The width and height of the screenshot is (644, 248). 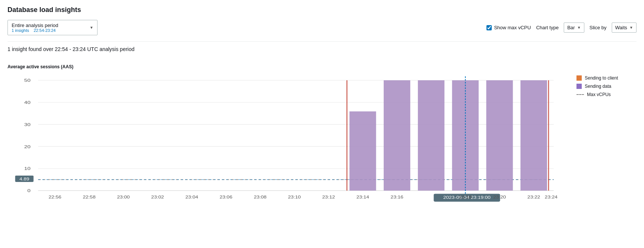 What do you see at coordinates (534, 197) in the screenshot?
I see `svg-text: 23:22` at bounding box center [534, 197].